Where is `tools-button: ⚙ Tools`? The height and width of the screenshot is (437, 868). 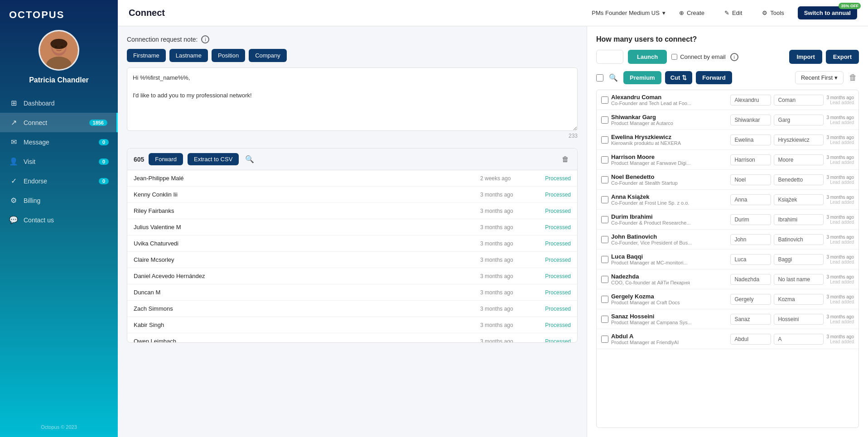 tools-button: ⚙ Tools is located at coordinates (773, 13).